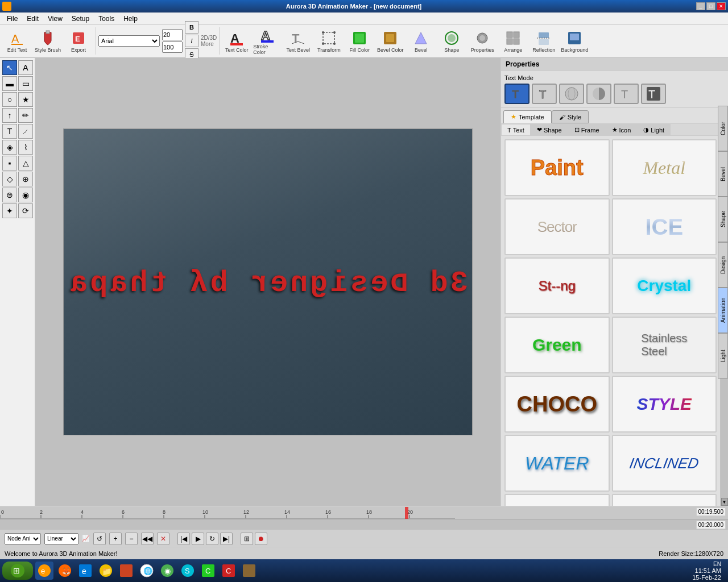 This screenshot has height=582, width=728. I want to click on bold-button: B, so click(192, 27).